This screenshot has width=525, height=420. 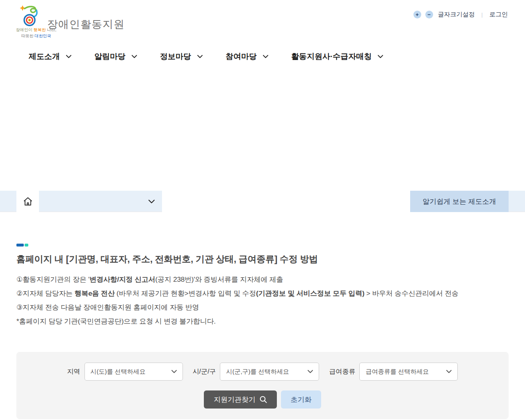 I want to click on search-form-selects-row: 지역 시(도)를 선택하세요 시/군/구 시(군,구)를 선택하세요 급여종류 …, so click(x=262, y=372).